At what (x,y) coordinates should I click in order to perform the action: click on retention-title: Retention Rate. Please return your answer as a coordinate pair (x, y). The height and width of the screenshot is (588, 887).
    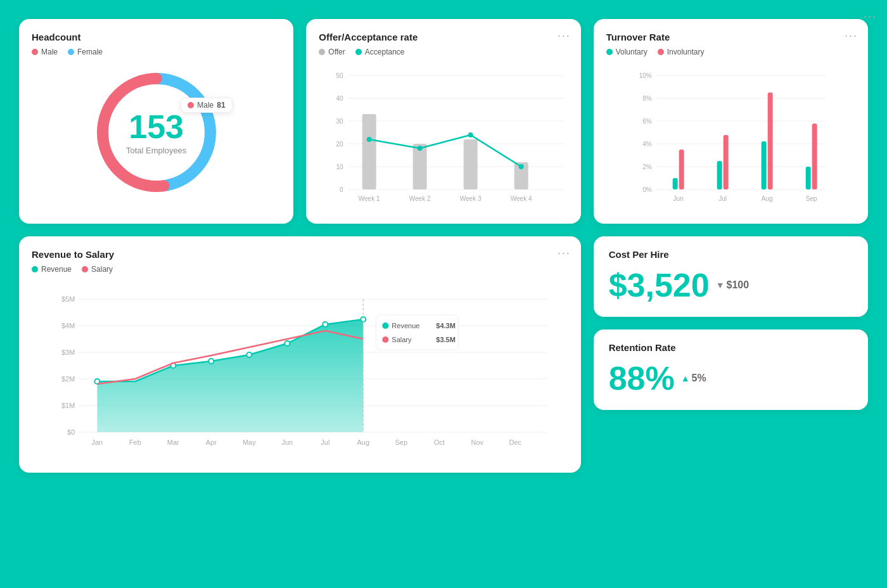
    Looking at the image, I should click on (731, 347).